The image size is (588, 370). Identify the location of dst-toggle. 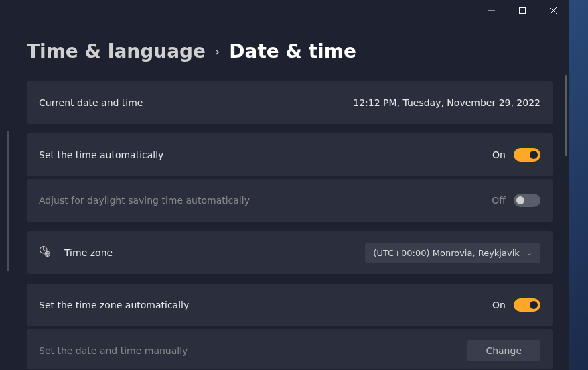
(527, 200).